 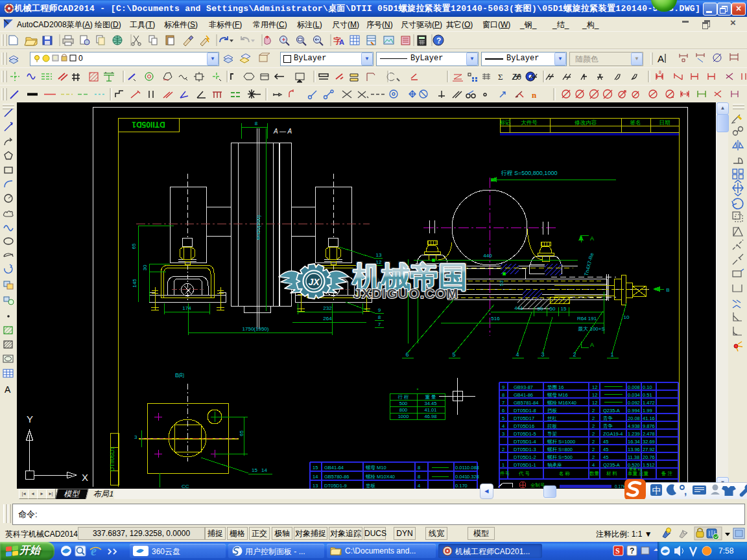 What do you see at coordinates (634, 403) in the screenshot?
I see `svg-text: 0.092` at bounding box center [634, 403].